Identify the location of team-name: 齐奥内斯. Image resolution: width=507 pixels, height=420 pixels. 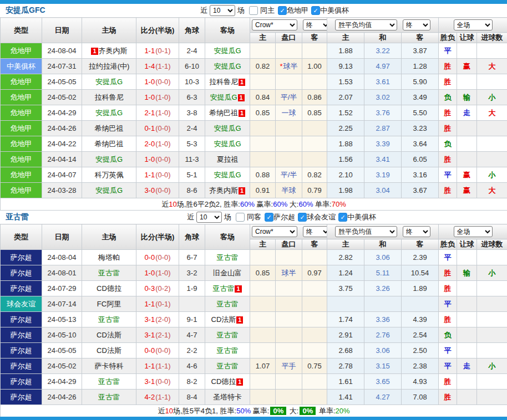
(224, 191).